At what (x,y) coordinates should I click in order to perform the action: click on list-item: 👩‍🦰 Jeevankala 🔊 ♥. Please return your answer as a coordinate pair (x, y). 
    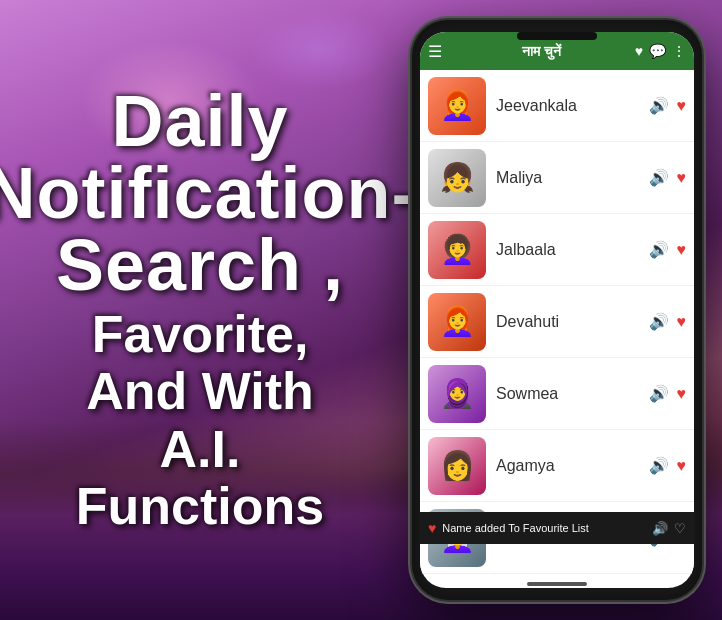
    Looking at the image, I should click on (557, 106).